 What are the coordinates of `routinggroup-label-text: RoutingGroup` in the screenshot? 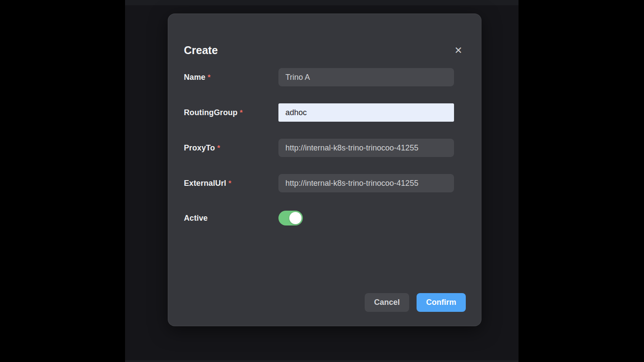 It's located at (211, 113).